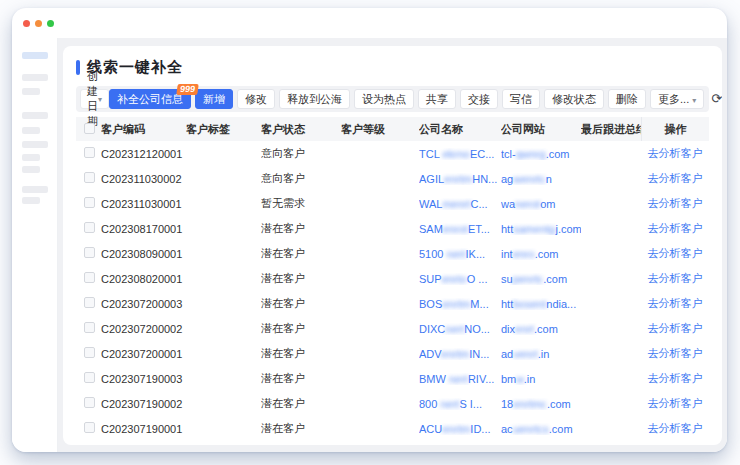 The width and height of the screenshot is (740, 465). Describe the element at coordinates (677, 99) in the screenshot. I see `more-button: 更多... ▾` at that location.